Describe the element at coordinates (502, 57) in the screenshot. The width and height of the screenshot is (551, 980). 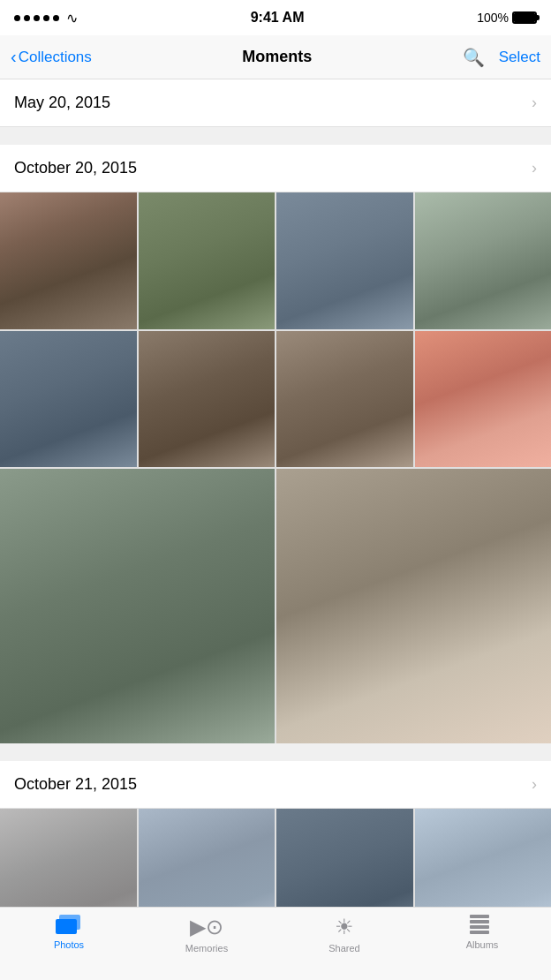
I see `nav-actions: 🔍 Select` at that location.